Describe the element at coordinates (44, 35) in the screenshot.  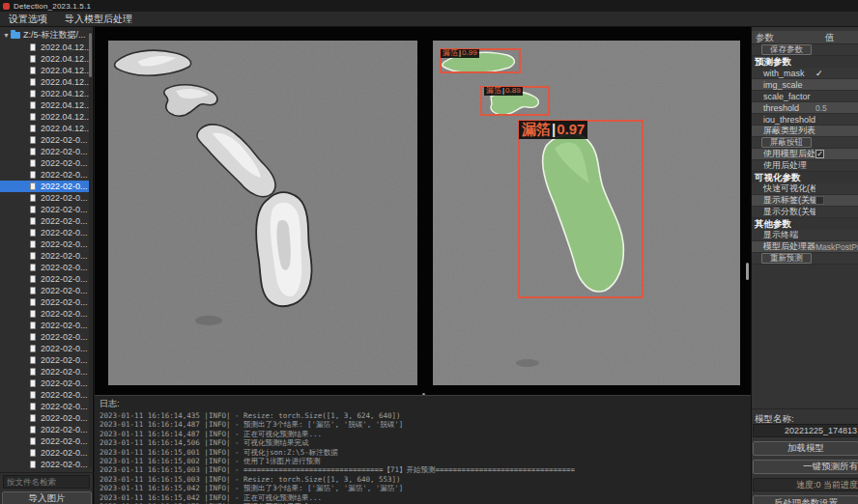
I see `tree-root: ▼ Z:/5-标注数据/...` at that location.